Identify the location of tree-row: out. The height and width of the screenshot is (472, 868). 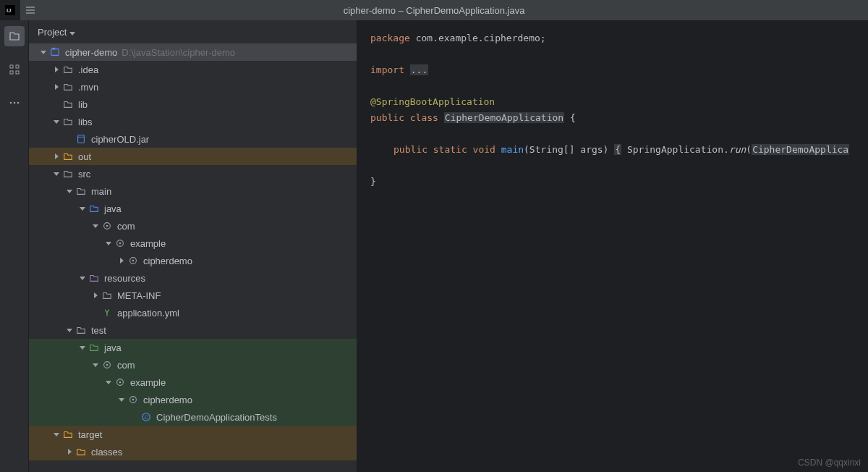
(192, 156).